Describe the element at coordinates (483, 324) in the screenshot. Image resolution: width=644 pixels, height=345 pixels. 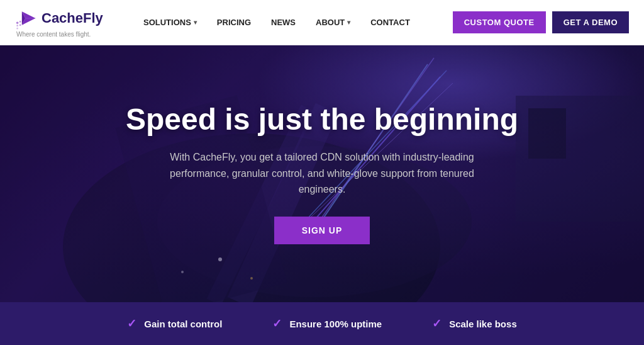
I see `bottom-label-3: Scale like boss` at that location.